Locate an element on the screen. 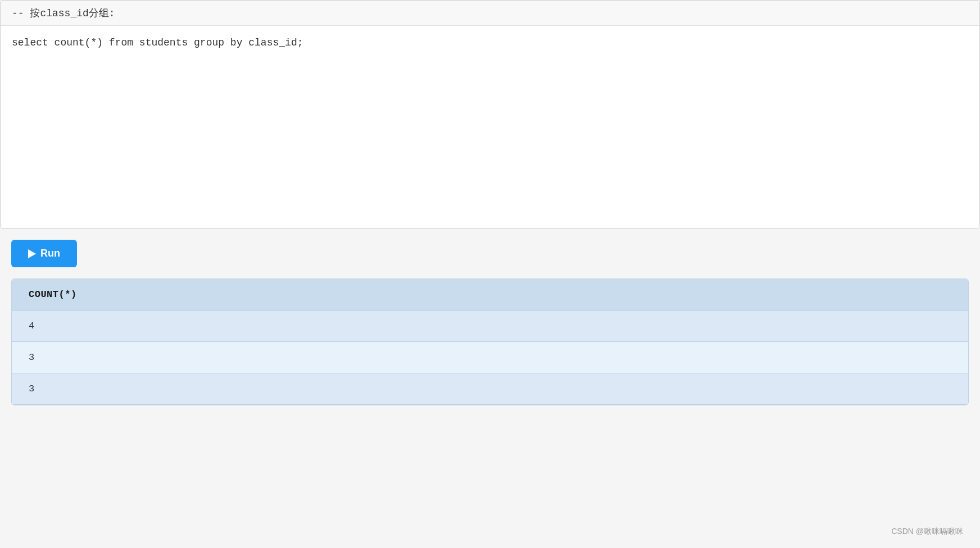 The image size is (980, 548). run-label: Run is located at coordinates (51, 254).